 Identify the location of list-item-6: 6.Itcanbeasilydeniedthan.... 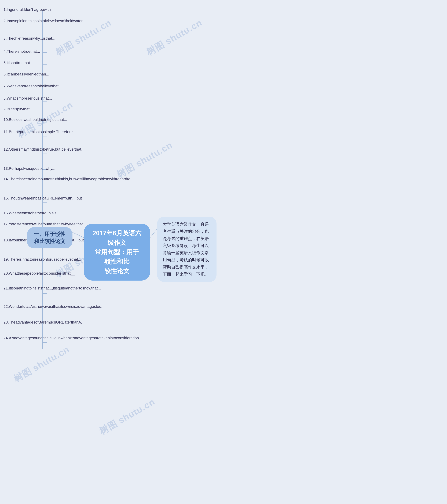
(31, 74).